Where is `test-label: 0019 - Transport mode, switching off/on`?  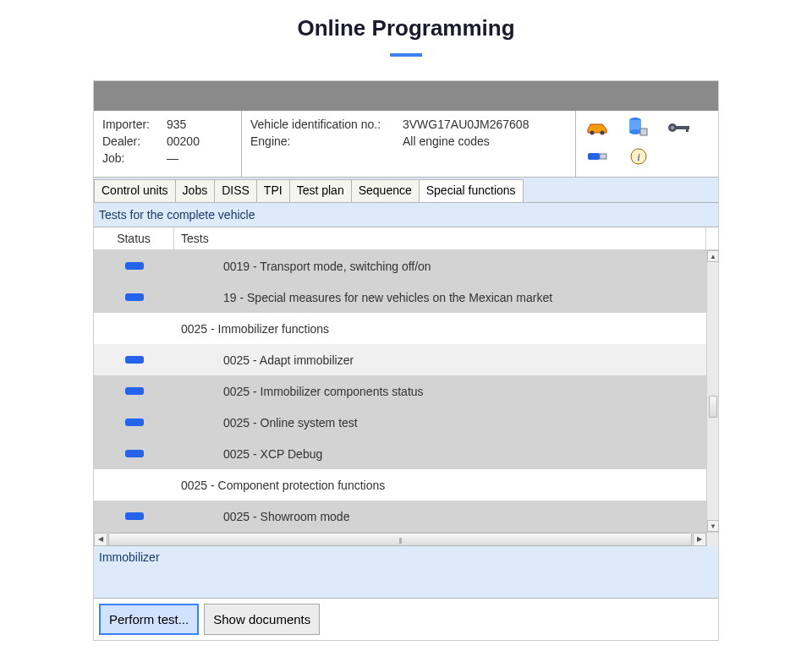 test-label: 0019 - Transport mode, switching off/on is located at coordinates (443, 266).